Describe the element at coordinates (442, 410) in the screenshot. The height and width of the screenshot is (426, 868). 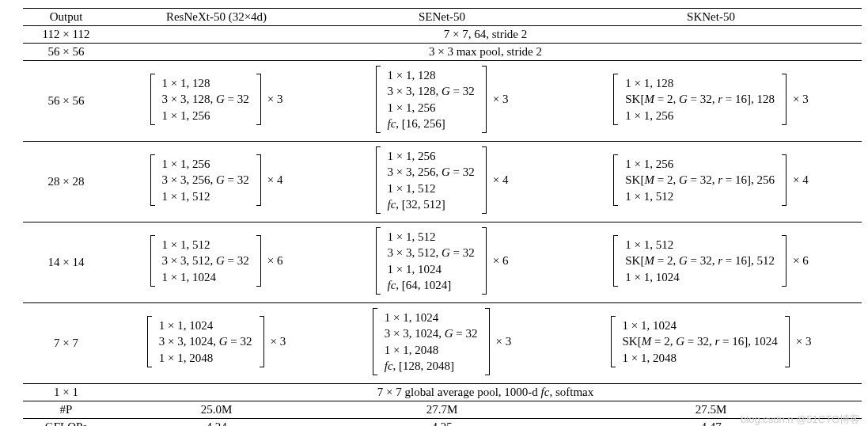
I see `params-senet: 27.7M` at that location.